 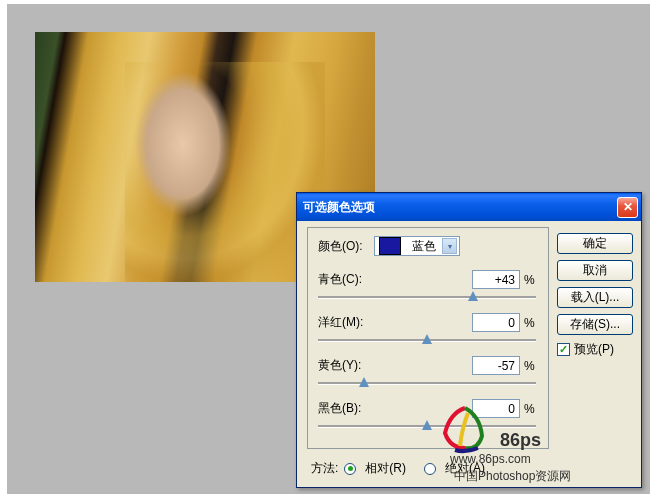 What do you see at coordinates (390, 246) in the screenshot?
I see `color-swatch` at bounding box center [390, 246].